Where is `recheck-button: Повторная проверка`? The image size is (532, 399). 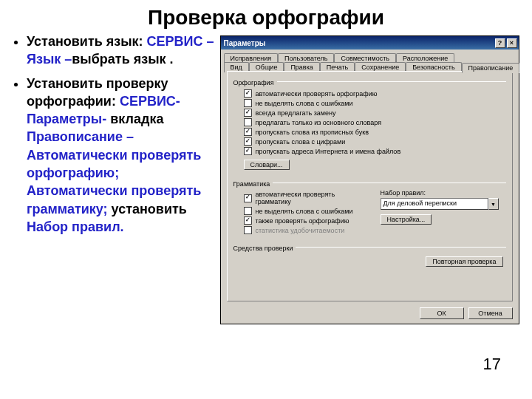
recheck-button: Повторная проверка is located at coordinates (464, 262).